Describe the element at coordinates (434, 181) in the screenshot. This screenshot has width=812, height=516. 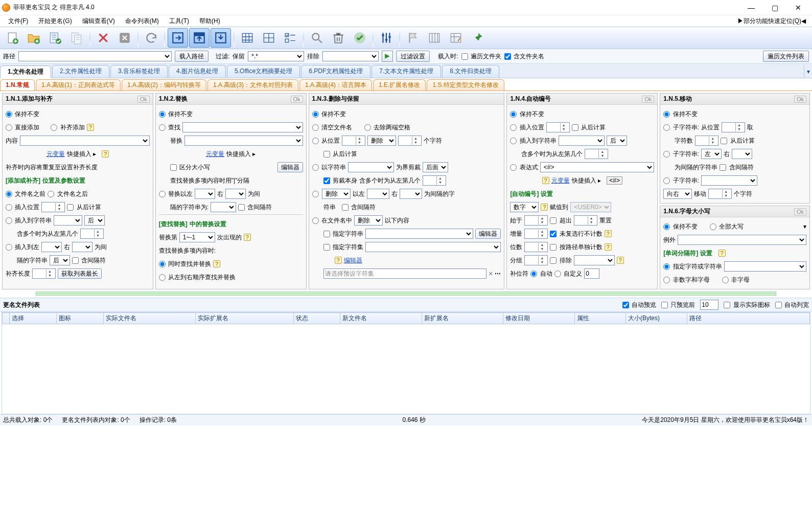
I see `p3-multi-spin: 1▲▼` at that location.